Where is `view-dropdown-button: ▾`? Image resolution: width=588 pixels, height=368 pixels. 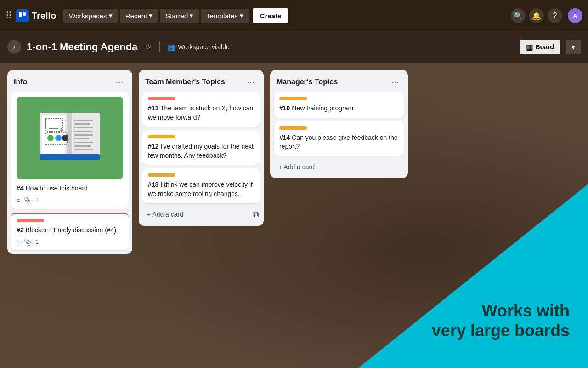 view-dropdown-button: ▾ is located at coordinates (573, 47).